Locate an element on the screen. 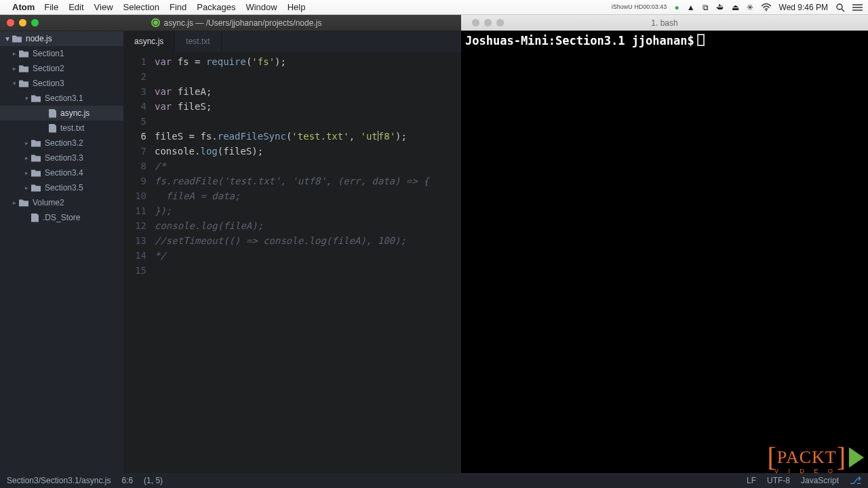 The width and height of the screenshot is (868, 488). term-minimize-button is located at coordinates (488, 23).